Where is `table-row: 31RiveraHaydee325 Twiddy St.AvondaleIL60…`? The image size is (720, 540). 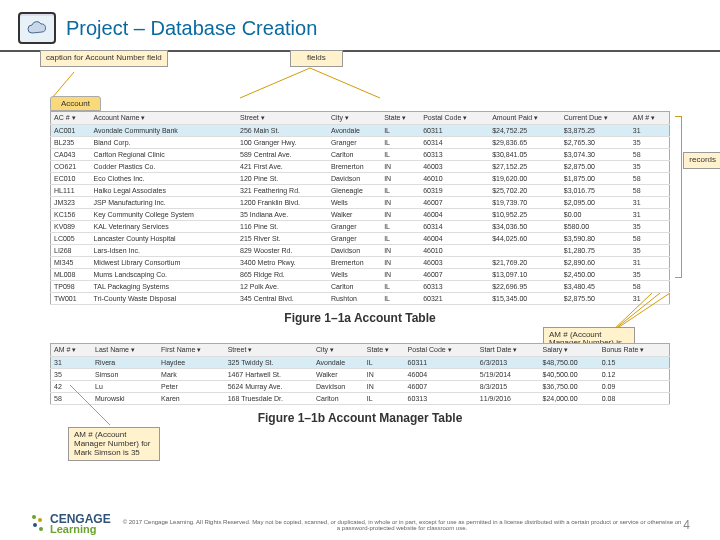 table-row: 31RiveraHaydee325 Twiddy St.AvondaleIL60… is located at coordinates (360, 363).